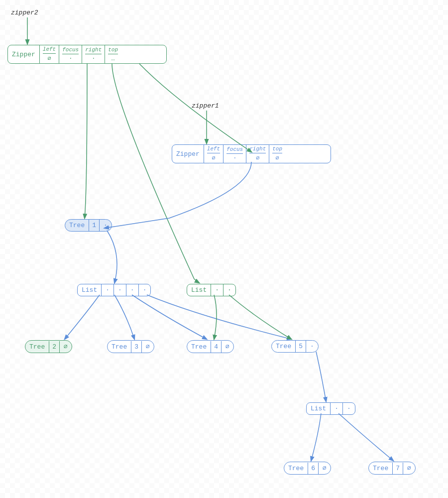 The height and width of the screenshot is (498, 448). What do you see at coordinates (381, 468) in the screenshot?
I see `tree7-label: Tree` at bounding box center [381, 468].